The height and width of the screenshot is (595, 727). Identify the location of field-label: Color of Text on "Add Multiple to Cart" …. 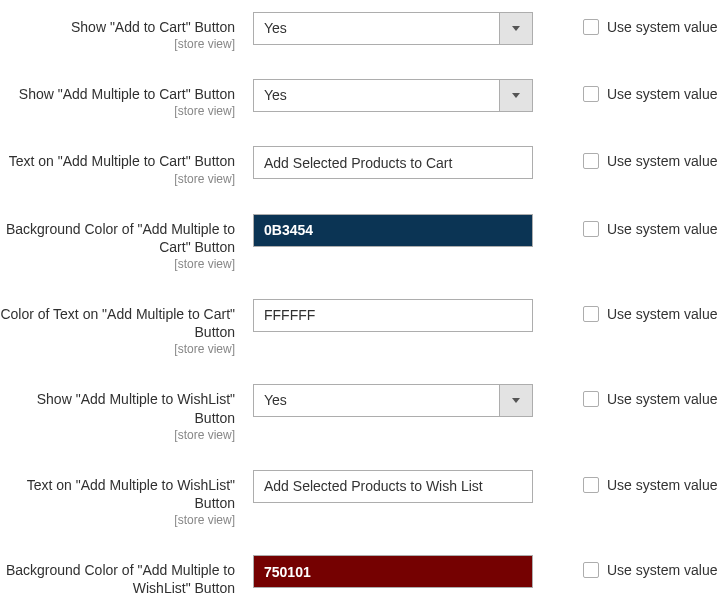
(118, 323).